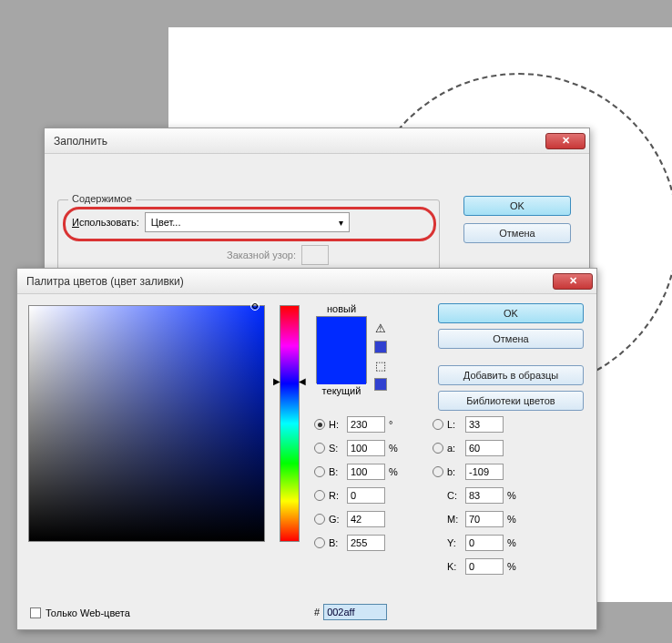  Describe the element at coordinates (355, 612) in the screenshot. I see `hex-input` at that location.